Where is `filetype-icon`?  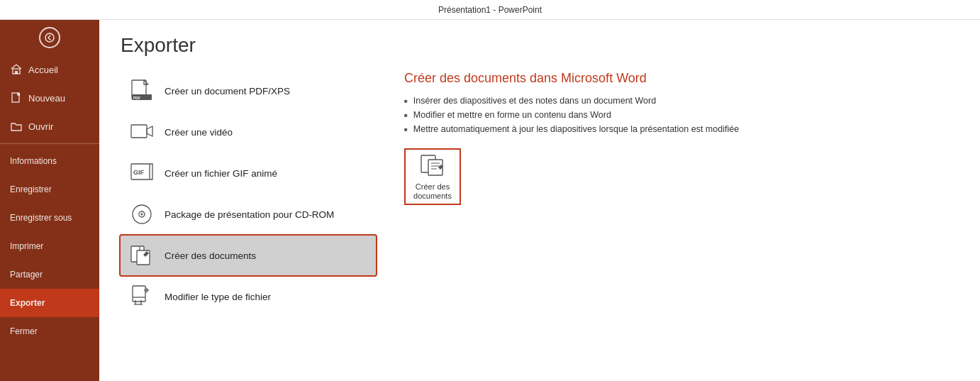
filetype-icon is located at coordinates (142, 297).